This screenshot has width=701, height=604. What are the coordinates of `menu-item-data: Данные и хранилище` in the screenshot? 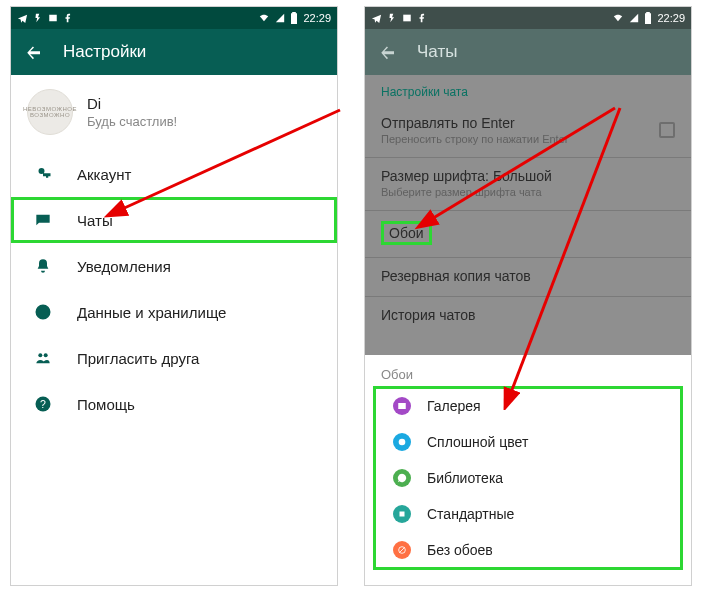 It's located at (174, 312).